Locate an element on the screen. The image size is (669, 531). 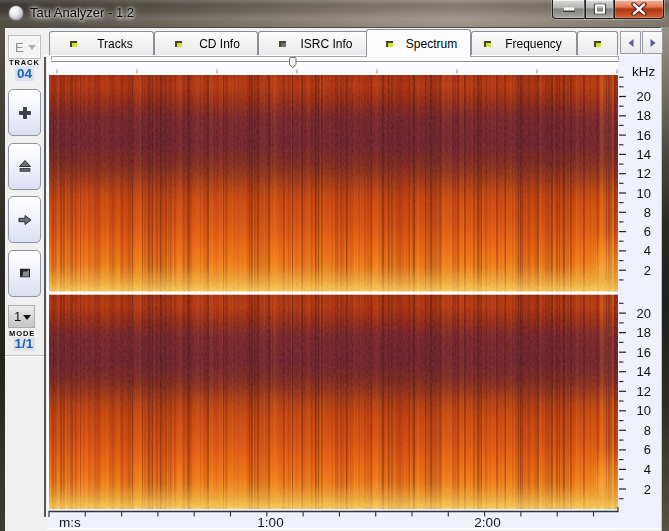
svg-text: kHz is located at coordinates (644, 72).